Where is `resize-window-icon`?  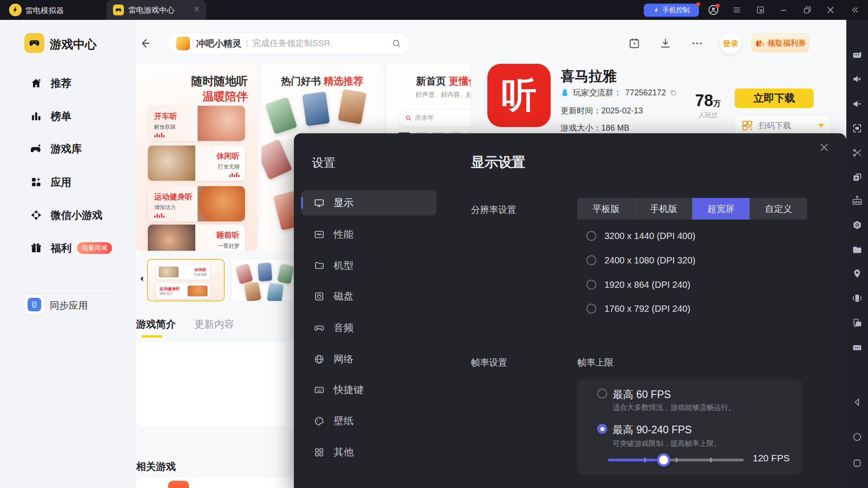 resize-window-icon is located at coordinates (760, 10).